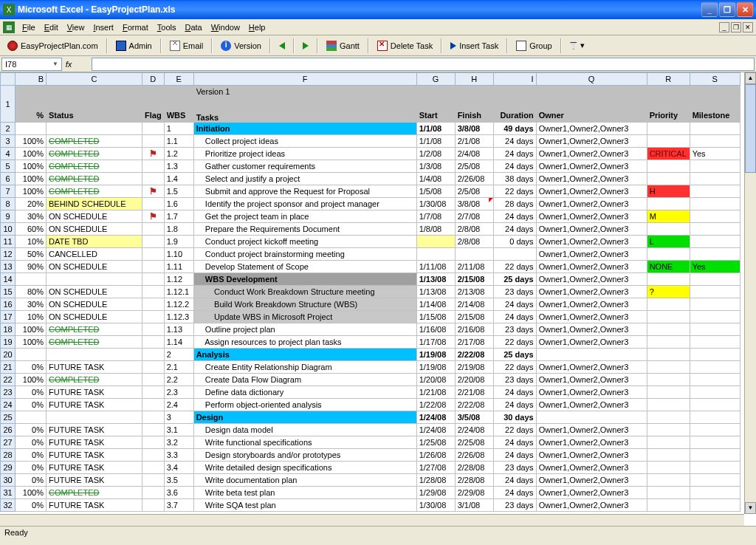 The image size is (756, 545). Describe the element at coordinates (371, 267) in the screenshot. I see `data-row: 13 90% ON SCHEDULE 1.11 Develop Statemen…` at that location.